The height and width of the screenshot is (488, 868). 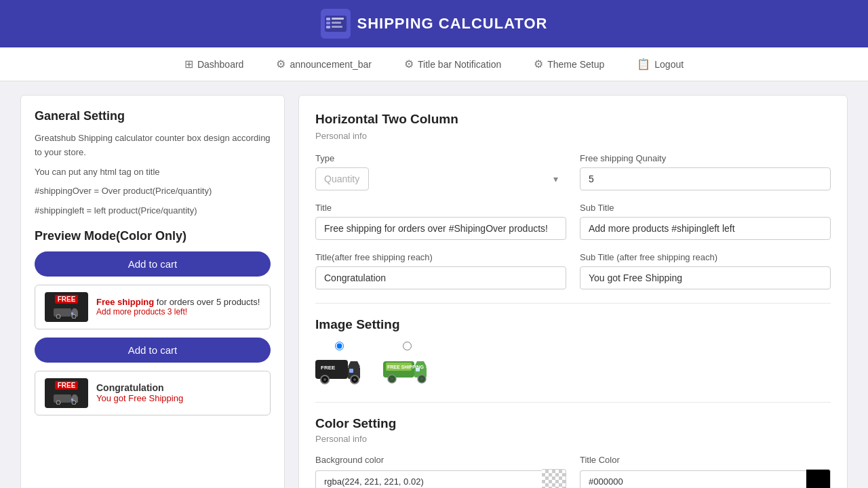 I want to click on title-label: Title, so click(x=441, y=207).